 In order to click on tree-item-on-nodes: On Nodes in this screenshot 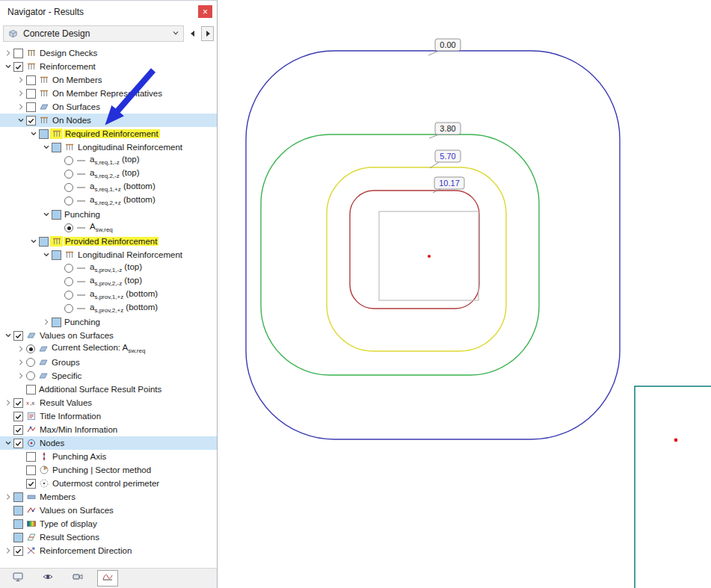, I will do `click(108, 120)`.